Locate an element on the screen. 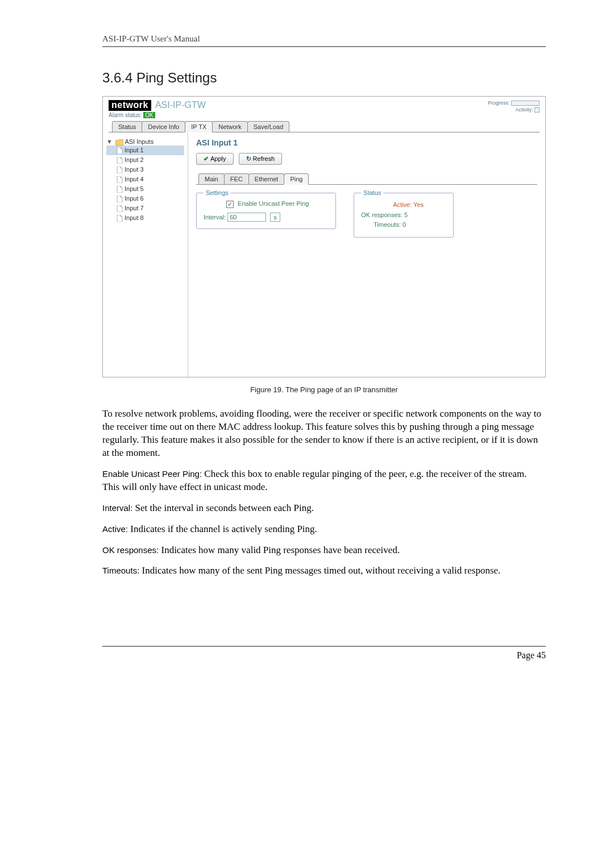 The height and width of the screenshot is (868, 614). tab-save-load: Save/Load is located at coordinates (268, 126).